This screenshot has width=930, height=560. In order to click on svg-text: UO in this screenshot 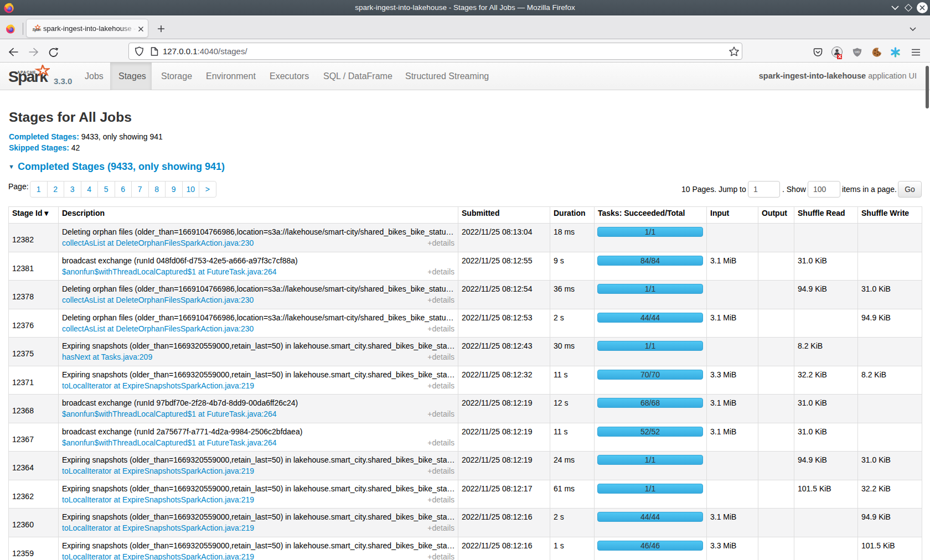, I will do `click(857, 52)`.